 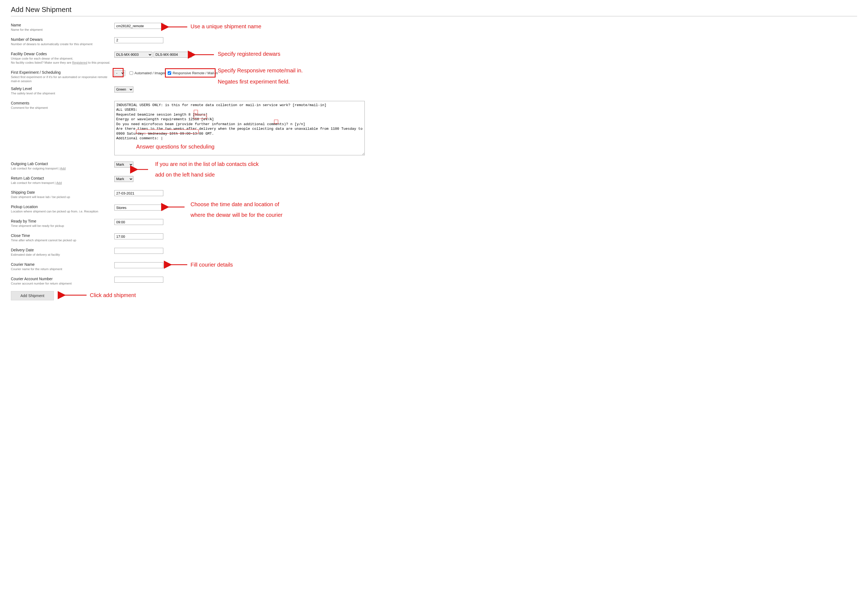 What do you see at coordinates (124, 164) in the screenshot?
I see `outgoing-select: Mark` at bounding box center [124, 164].